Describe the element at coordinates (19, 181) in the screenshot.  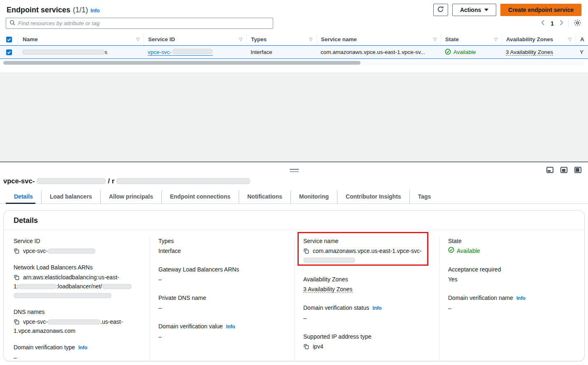
I see `panel-title-prefix: vpce-svc-` at that location.